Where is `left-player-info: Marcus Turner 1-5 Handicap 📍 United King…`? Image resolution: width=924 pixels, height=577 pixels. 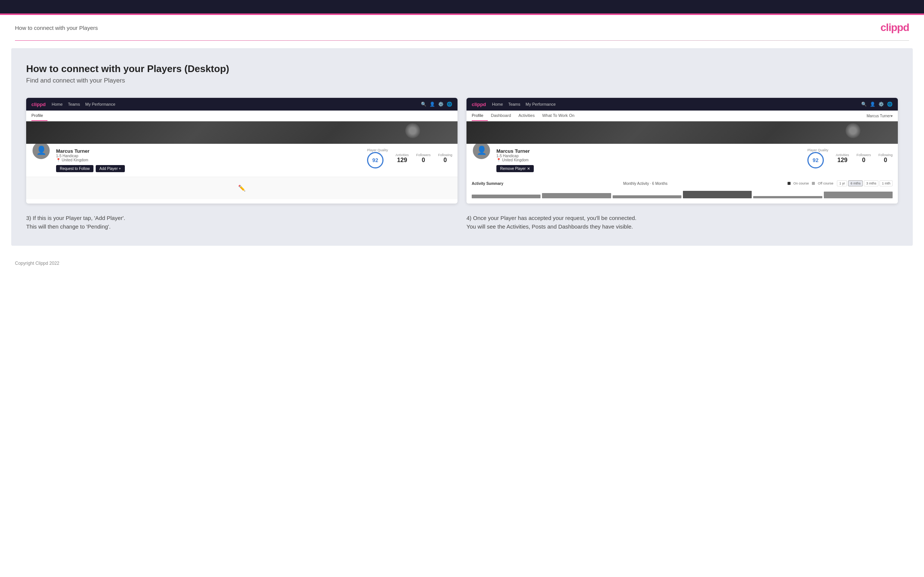
left-player-info: Marcus Turner 1-5 Handicap 📍 United King… is located at coordinates (209, 160).